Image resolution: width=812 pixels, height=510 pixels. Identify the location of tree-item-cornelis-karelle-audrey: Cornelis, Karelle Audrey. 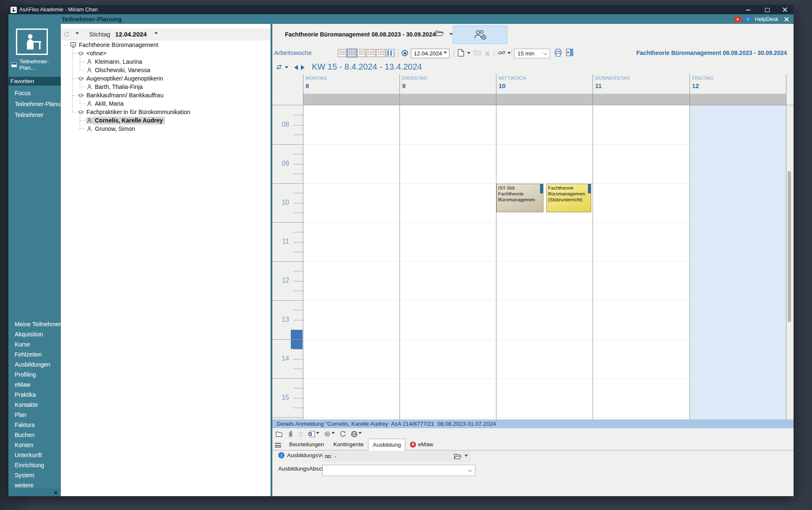
(165, 120).